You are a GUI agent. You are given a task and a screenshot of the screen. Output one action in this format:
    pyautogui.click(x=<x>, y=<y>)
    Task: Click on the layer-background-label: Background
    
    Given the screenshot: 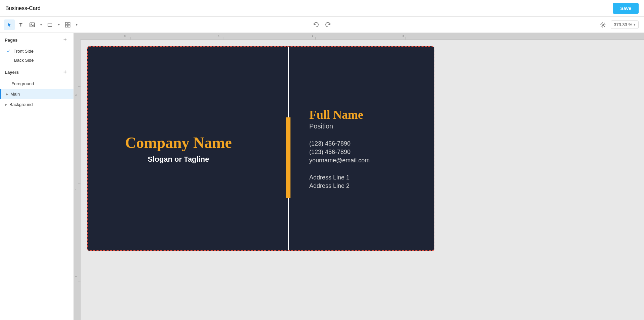 What is the action you would take?
    pyautogui.click(x=21, y=105)
    